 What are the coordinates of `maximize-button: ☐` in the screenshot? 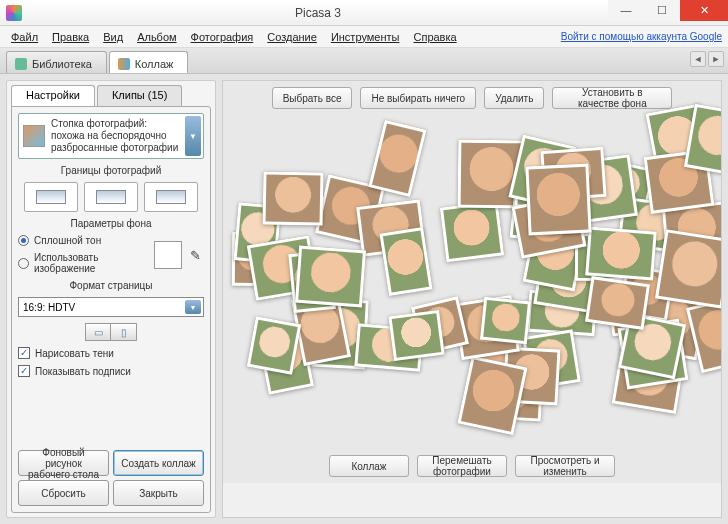 It's located at (662, 10).